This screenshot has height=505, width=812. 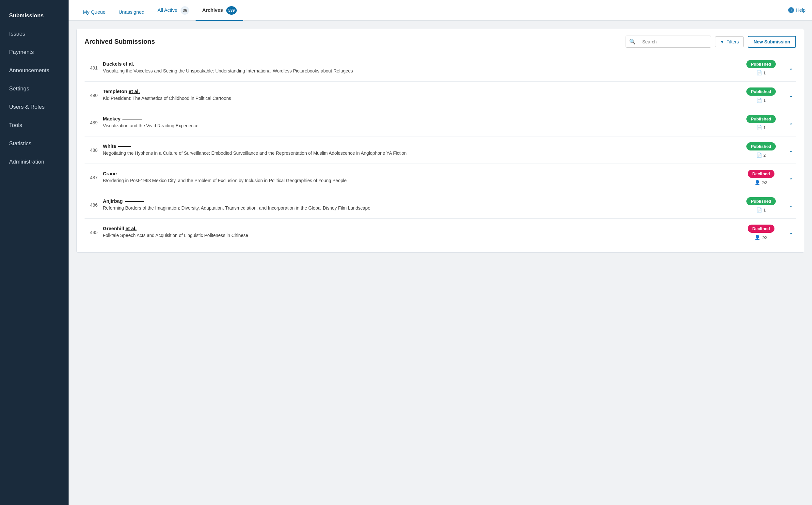 What do you see at coordinates (420, 205) in the screenshot?
I see `submission-content: AnjirbagReforming Borders of the Imagina…` at bounding box center [420, 205].